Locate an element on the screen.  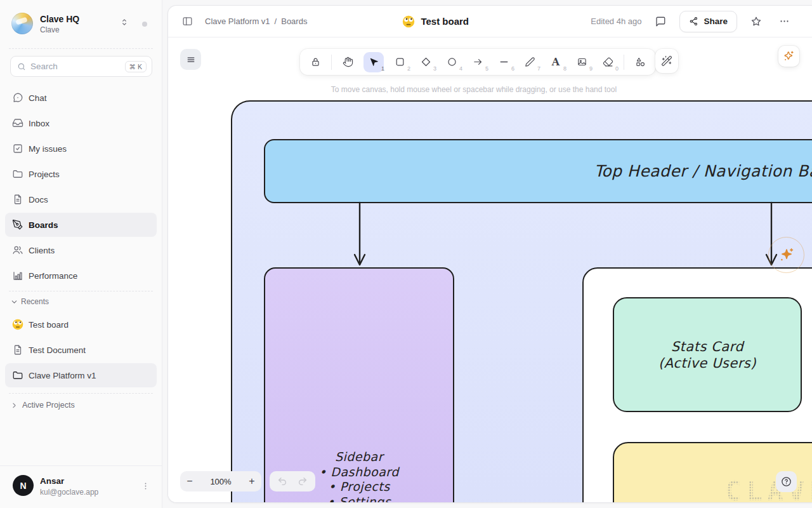
recents-label: Recents is located at coordinates (35, 302).